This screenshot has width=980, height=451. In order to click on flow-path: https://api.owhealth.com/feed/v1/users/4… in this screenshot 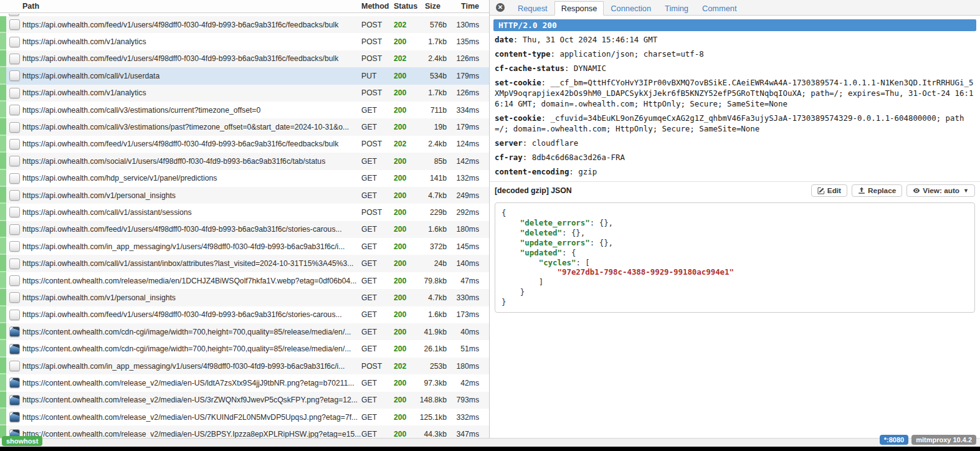, I will do `click(192, 25)`.